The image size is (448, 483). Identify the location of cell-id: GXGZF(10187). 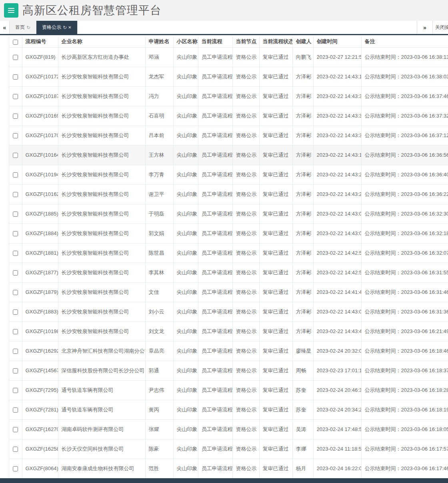
(40, 96).